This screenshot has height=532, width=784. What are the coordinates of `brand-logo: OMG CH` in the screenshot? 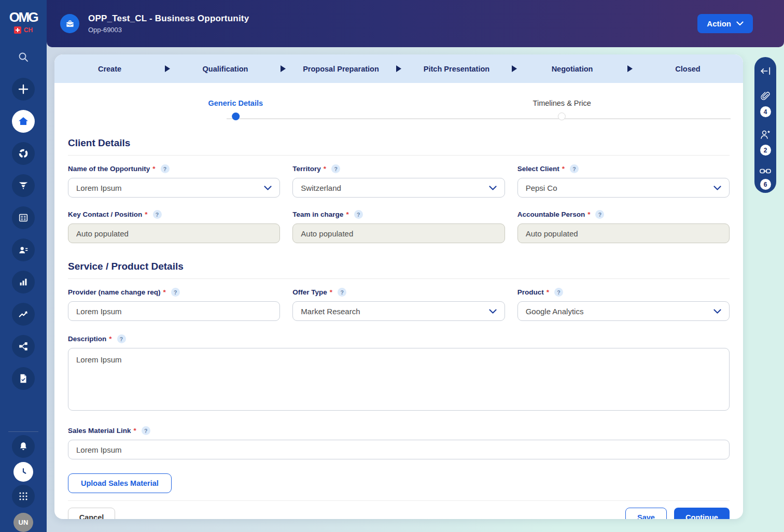 It's located at (24, 21).